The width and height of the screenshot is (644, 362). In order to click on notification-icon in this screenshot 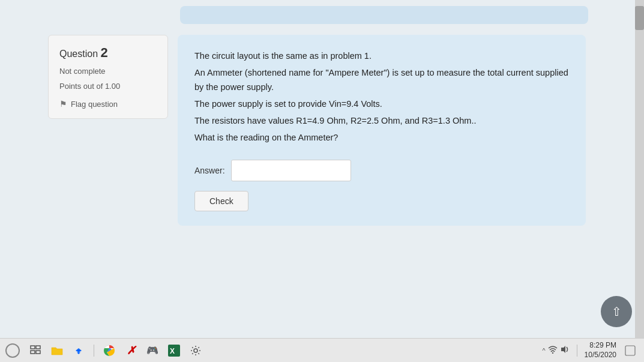, I will do `click(630, 351)`.